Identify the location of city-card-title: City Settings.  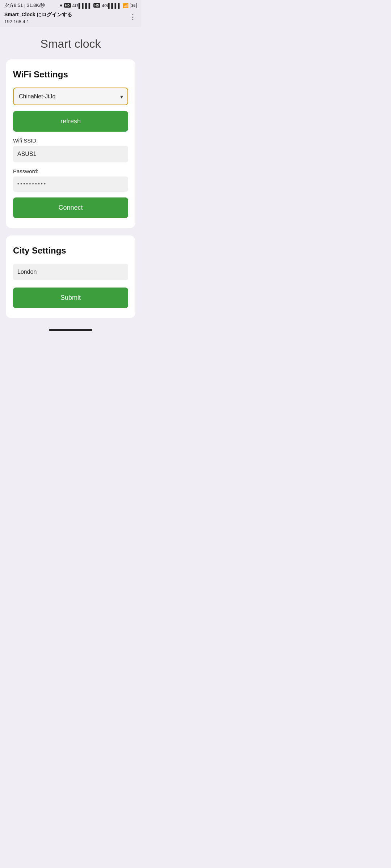
(71, 251).